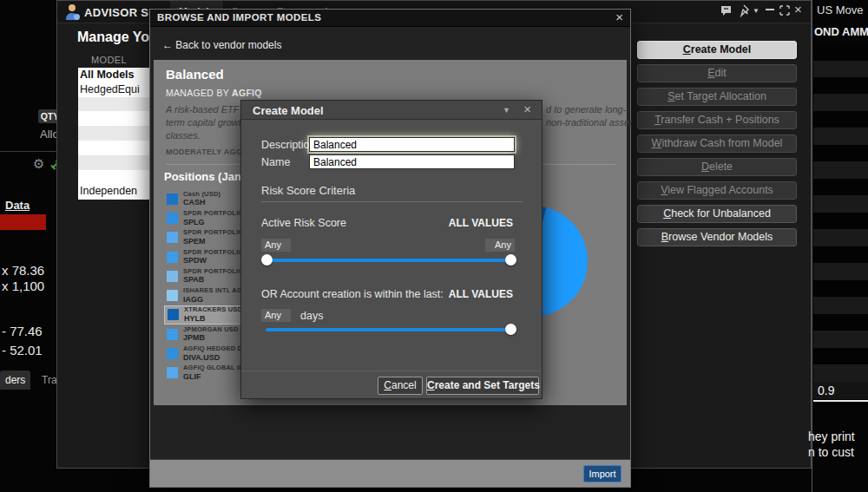 The height and width of the screenshot is (492, 868). I want to click on edit-button: Edit, so click(717, 73).